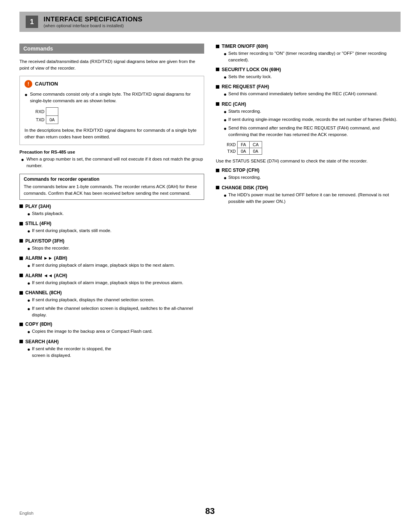  Describe the element at coordinates (308, 46) in the screenshot. I see `cmd-title-timer: TIMER ON/OFF (60H)` at that location.